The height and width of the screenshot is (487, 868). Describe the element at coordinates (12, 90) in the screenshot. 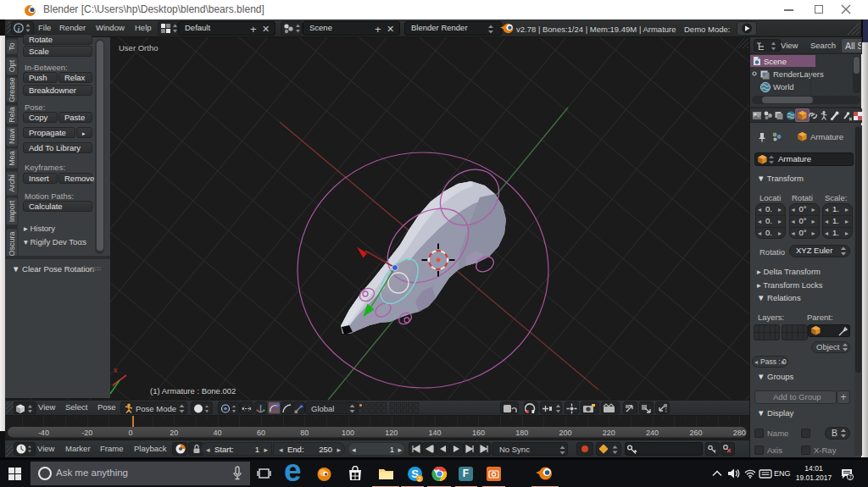

I see `svg-text: Grease` at that location.